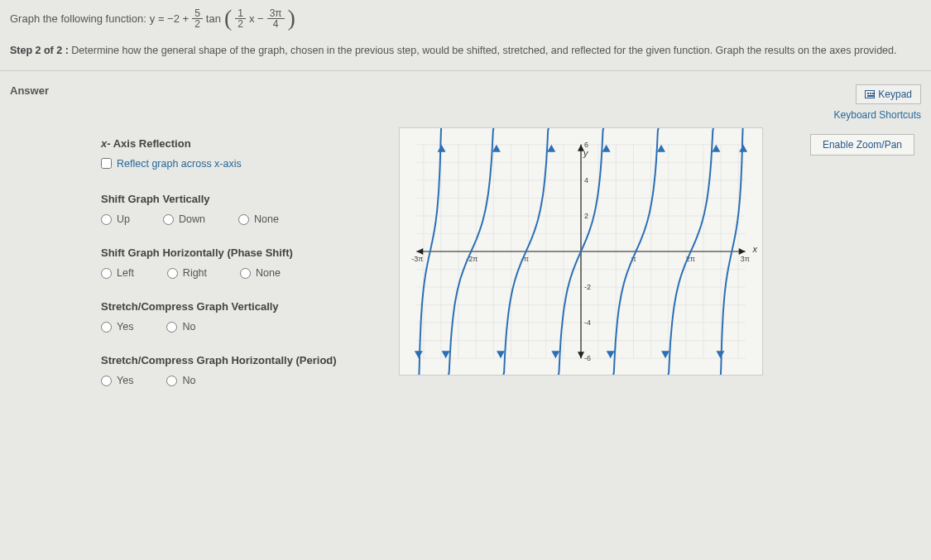 The height and width of the screenshot is (560, 931). What do you see at coordinates (228, 18) in the screenshot?
I see `left-paren: (` at bounding box center [228, 18].